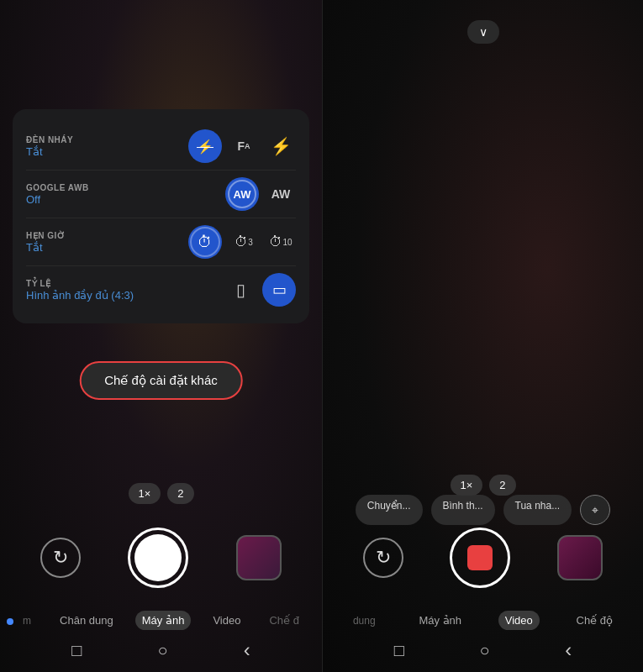  Describe the element at coordinates (161, 217) in the screenshot. I see `settings-card: ĐÈN NHÁY Tắt ⚡ FA ⚡ GOOGLE AWB Off AW` at that location.